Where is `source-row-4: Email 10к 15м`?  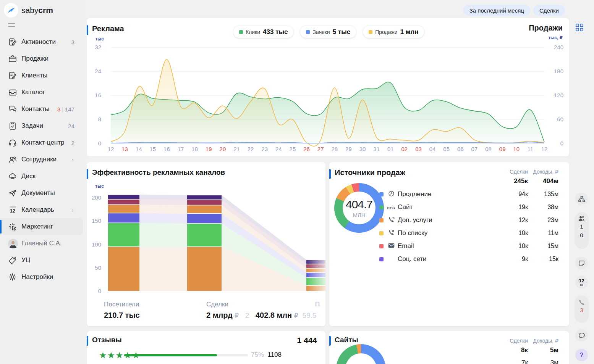 source-row-4: Email 10к 15м is located at coordinates (469, 246).